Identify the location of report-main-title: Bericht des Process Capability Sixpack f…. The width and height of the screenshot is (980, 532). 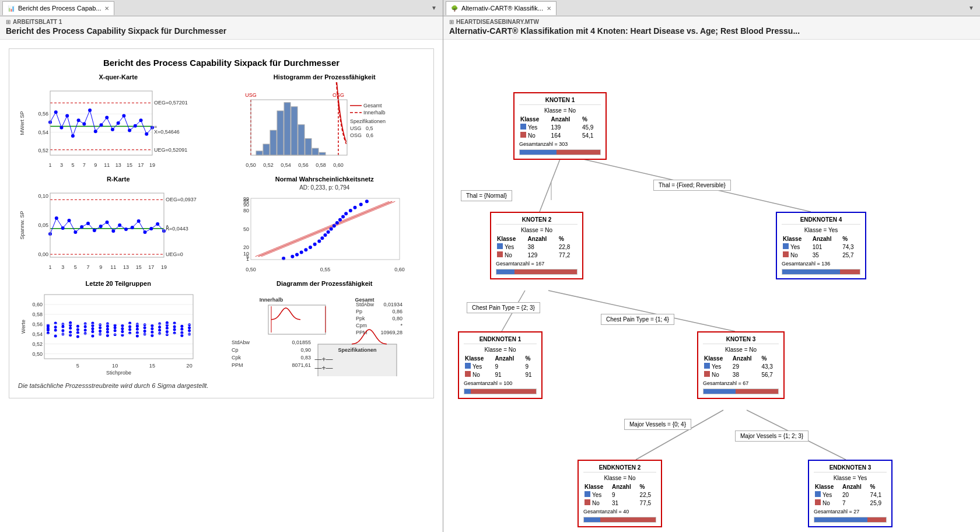
(222, 63).